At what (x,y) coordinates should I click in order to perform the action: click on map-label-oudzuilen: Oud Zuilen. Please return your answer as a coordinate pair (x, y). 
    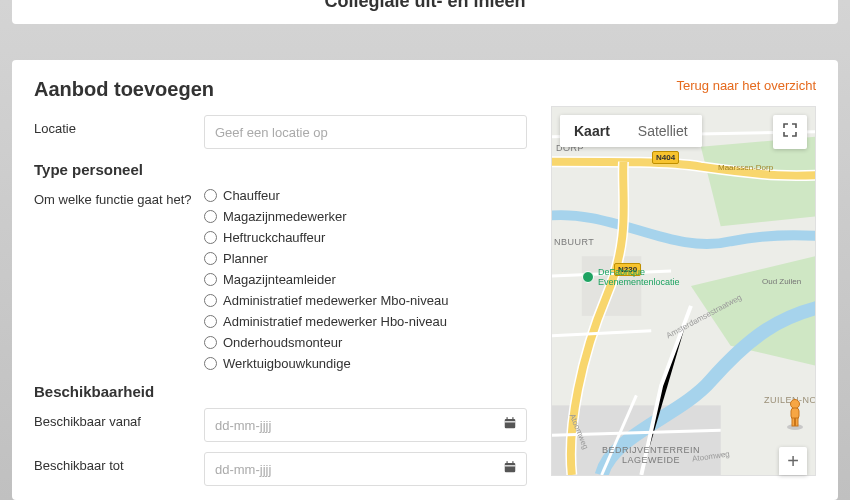
    Looking at the image, I should click on (782, 282).